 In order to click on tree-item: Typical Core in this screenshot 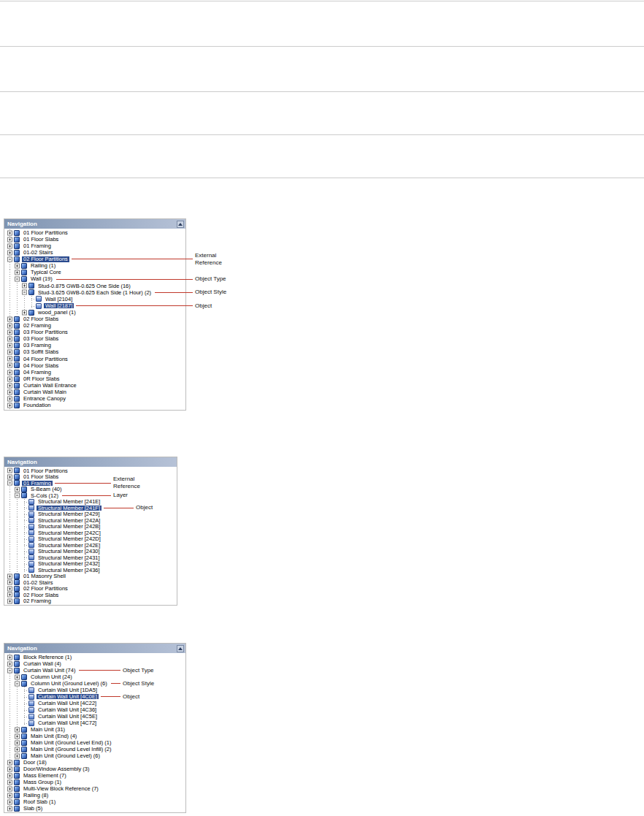, I will do `click(96, 273)`.